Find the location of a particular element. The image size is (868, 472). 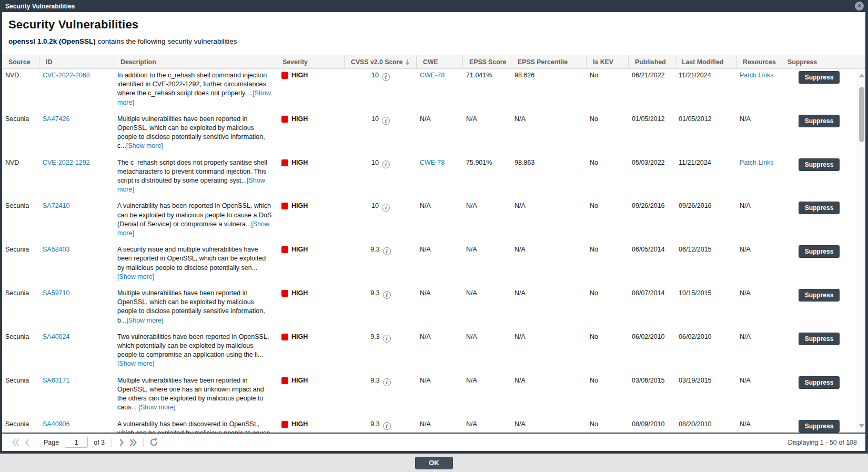

column-header-epss_percentile: EPSS Percentile is located at coordinates (549, 62).